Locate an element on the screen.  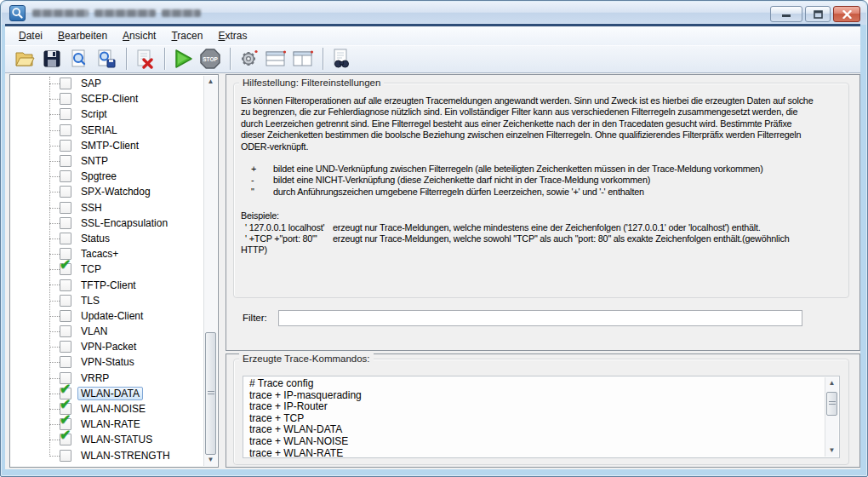
tree-item-wlan-strength: WLAN-STRENGTH is located at coordinates (107, 456).